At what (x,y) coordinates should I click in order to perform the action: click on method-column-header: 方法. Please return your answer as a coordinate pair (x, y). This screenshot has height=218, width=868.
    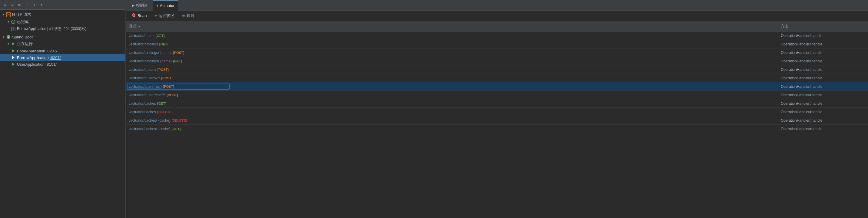
    Looking at the image, I should click on (823, 26).